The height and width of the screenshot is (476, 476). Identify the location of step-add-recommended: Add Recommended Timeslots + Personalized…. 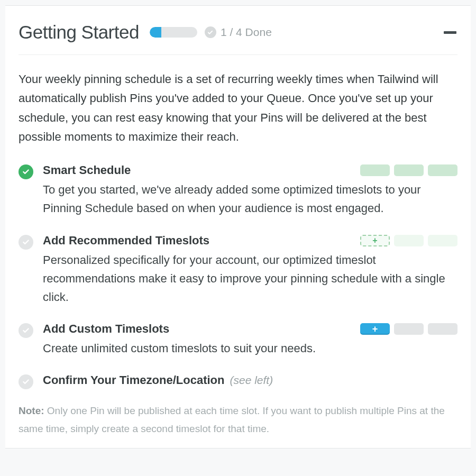
(238, 270).